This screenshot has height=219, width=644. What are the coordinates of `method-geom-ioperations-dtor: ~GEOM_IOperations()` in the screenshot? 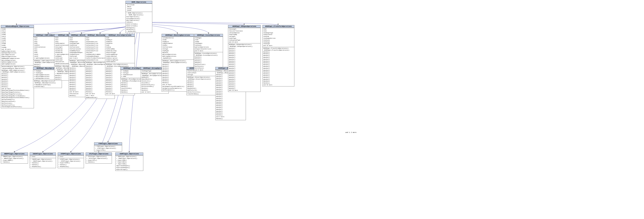 It's located at (139, 15).